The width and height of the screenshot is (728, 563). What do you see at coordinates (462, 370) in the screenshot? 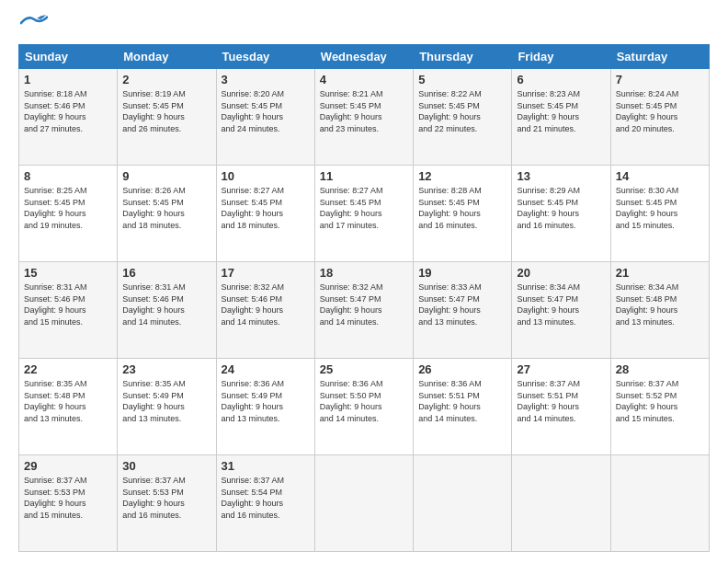
I see `day-number: 26` at bounding box center [462, 370].